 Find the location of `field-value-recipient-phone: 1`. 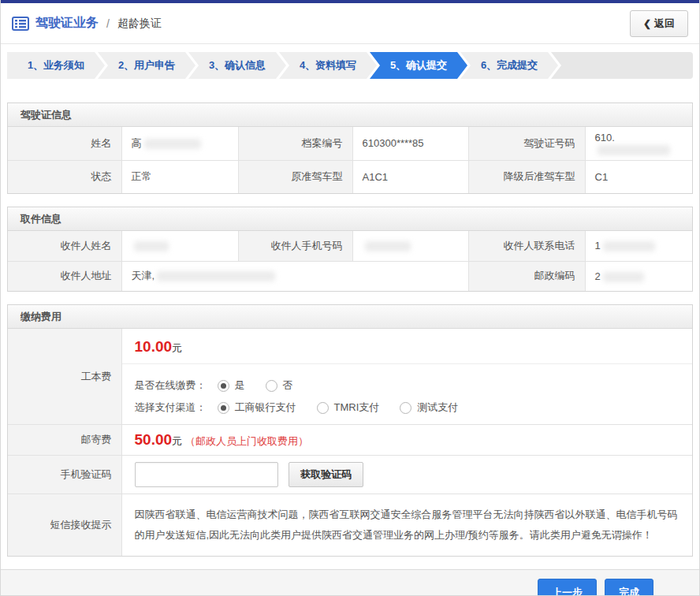

field-value-recipient-phone: 1 is located at coordinates (639, 246).